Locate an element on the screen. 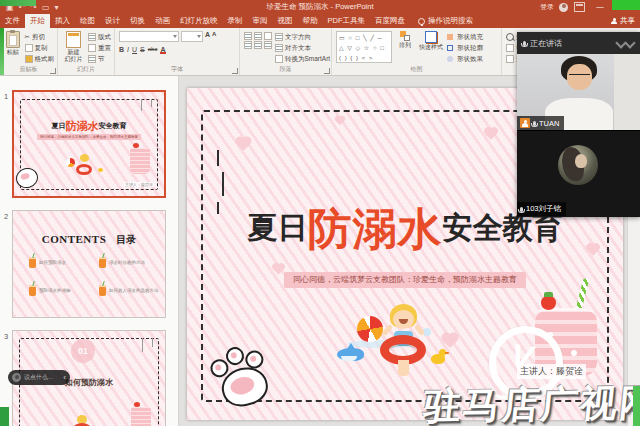 The height and width of the screenshot is (426, 640). account-avatar is located at coordinates (564, 8).